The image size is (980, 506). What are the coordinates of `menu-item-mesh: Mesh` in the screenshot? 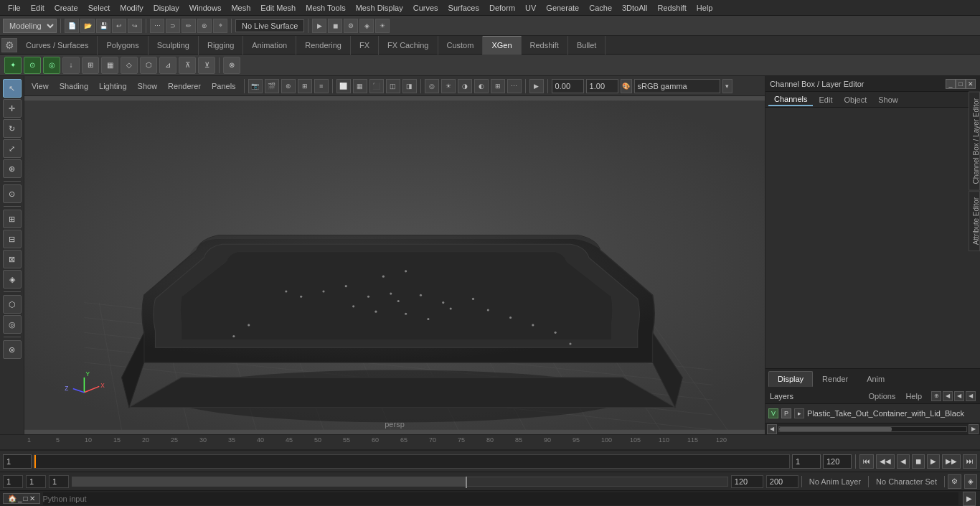 It's located at (241, 8).